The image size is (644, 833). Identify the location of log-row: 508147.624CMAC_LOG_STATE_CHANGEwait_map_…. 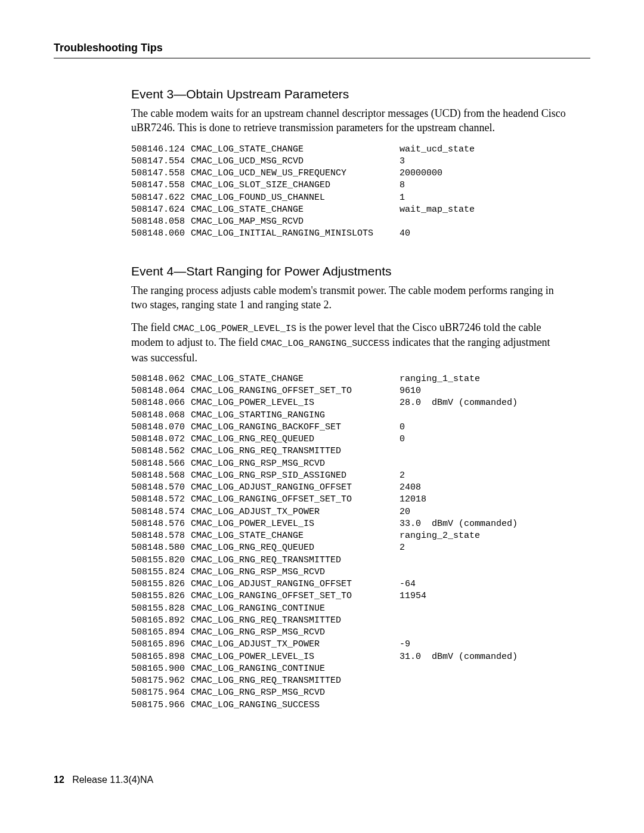
(349, 210).